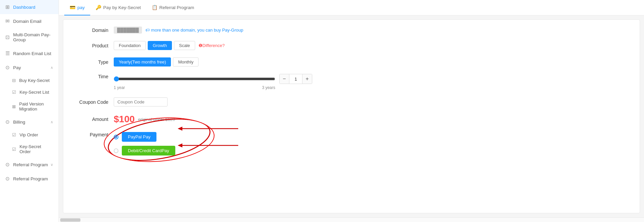 Image resolution: width=644 pixels, height=222 pixels. I want to click on tab-label: Pay by Key-Secret, so click(122, 7).